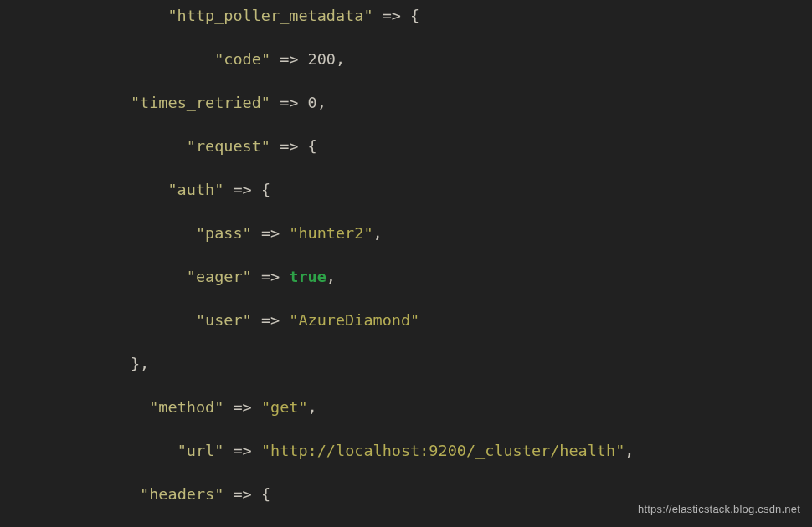 This screenshot has height=527, width=812. I want to click on key: "url", so click(201, 450).